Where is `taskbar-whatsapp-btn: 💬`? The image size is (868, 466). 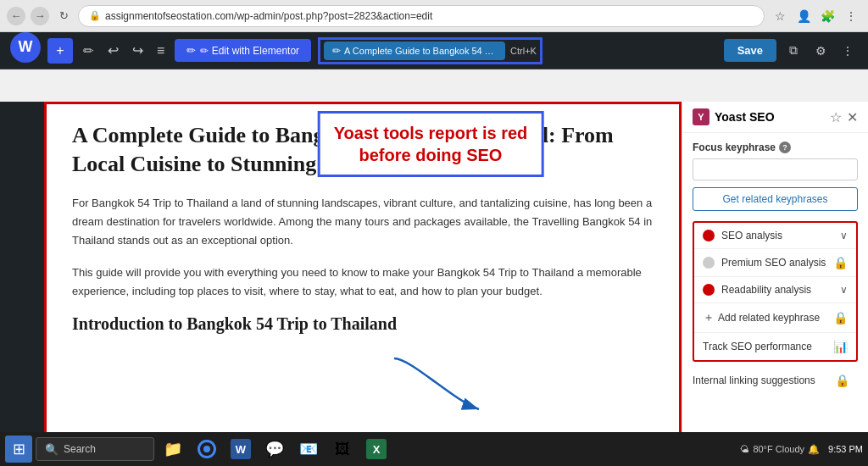 taskbar-whatsapp-btn: 💬 is located at coordinates (275, 449).